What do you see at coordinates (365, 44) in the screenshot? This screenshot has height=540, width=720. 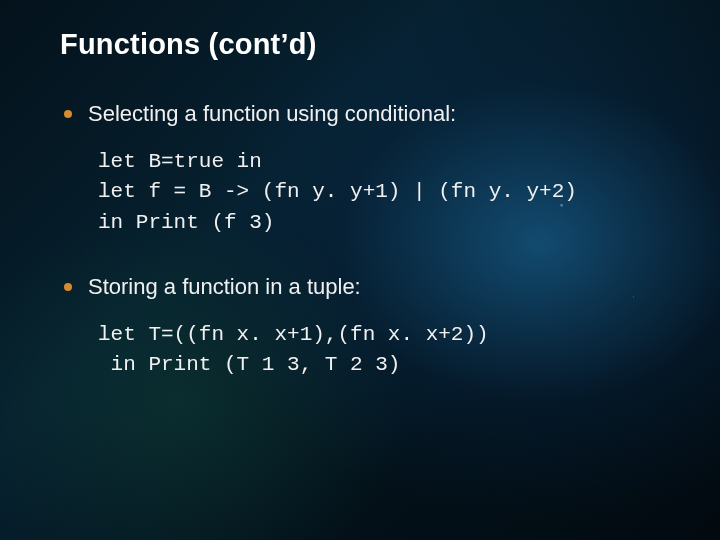 I see `slide-title: Functions (cont’d)` at bounding box center [365, 44].